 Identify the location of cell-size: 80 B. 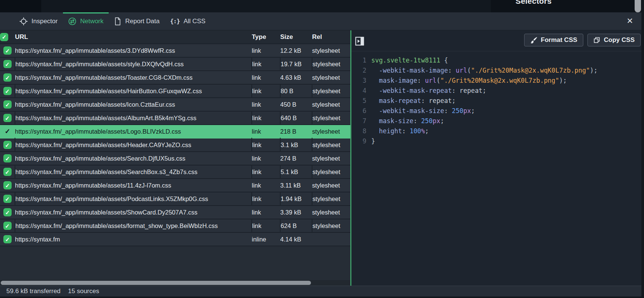
(296, 91).